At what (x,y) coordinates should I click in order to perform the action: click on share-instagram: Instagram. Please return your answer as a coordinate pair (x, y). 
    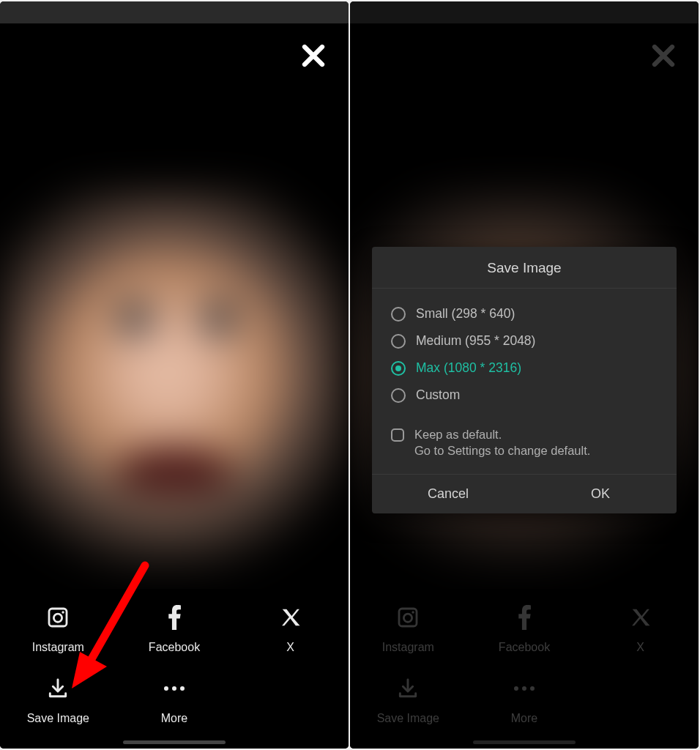
    Looking at the image, I should click on (59, 628).